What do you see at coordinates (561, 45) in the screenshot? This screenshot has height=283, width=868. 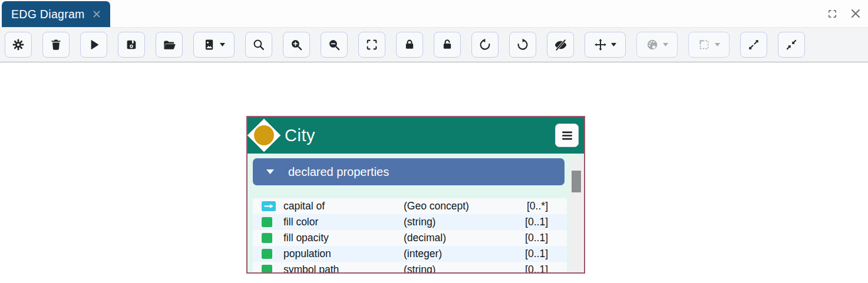 I see `eye-slash-icon` at bounding box center [561, 45].